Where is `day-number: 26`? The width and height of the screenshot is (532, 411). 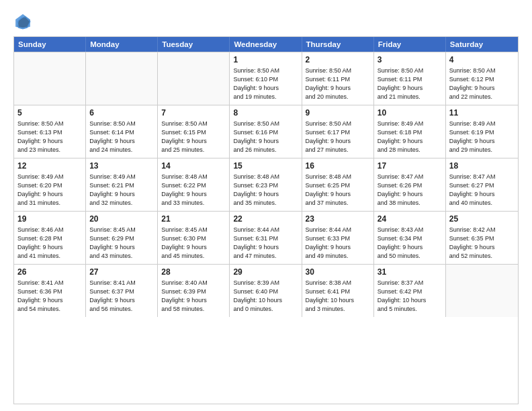 day-number: 26 is located at coordinates (50, 272).